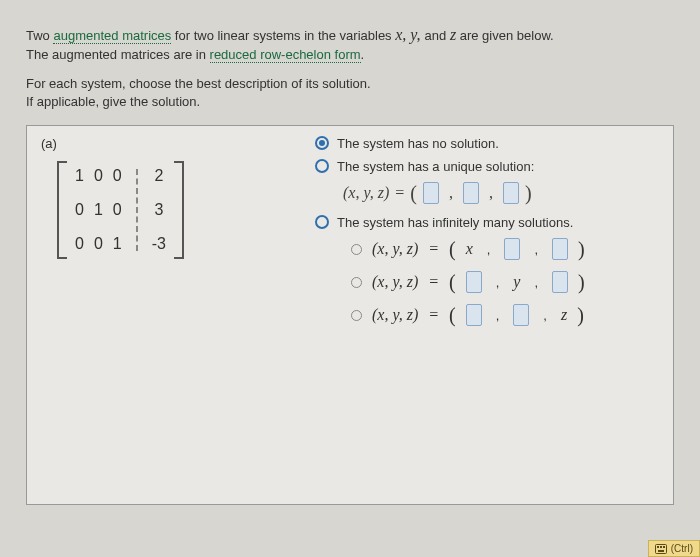 This screenshot has width=700, height=557. I want to click on link-rref: reduced row-echelon form, so click(286, 55).